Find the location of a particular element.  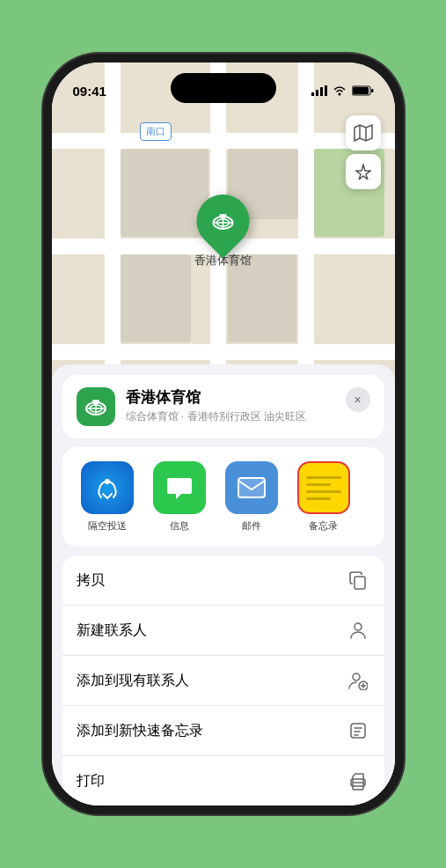

mail-label: 邮件 is located at coordinates (252, 526).